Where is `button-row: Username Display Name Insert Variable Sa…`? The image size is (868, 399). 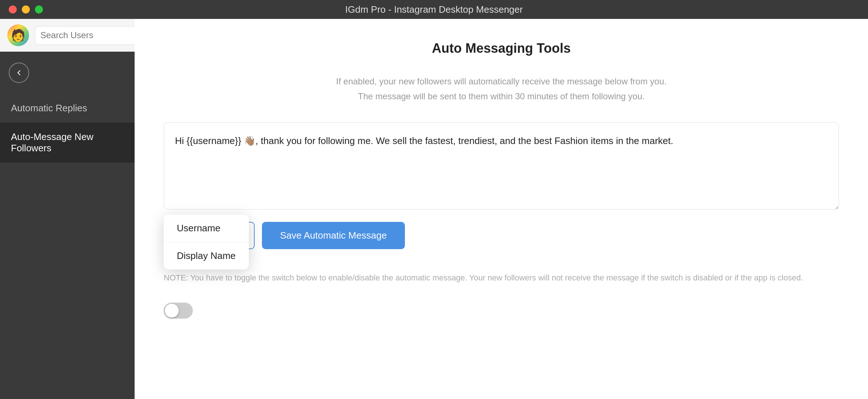 button-row: Username Display Name Insert Variable Sa… is located at coordinates (501, 236).